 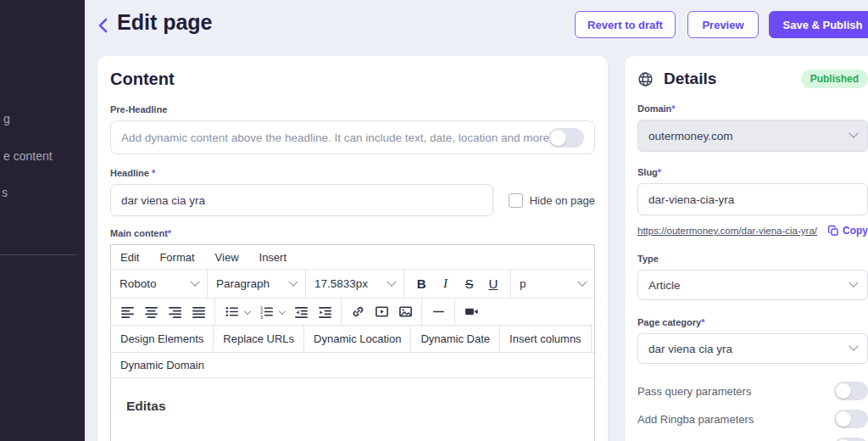 What do you see at coordinates (353, 339) in the screenshot?
I see `editor-custom-buttons-row: Design Elements Replace URLs Dynamic Loc…` at bounding box center [353, 339].